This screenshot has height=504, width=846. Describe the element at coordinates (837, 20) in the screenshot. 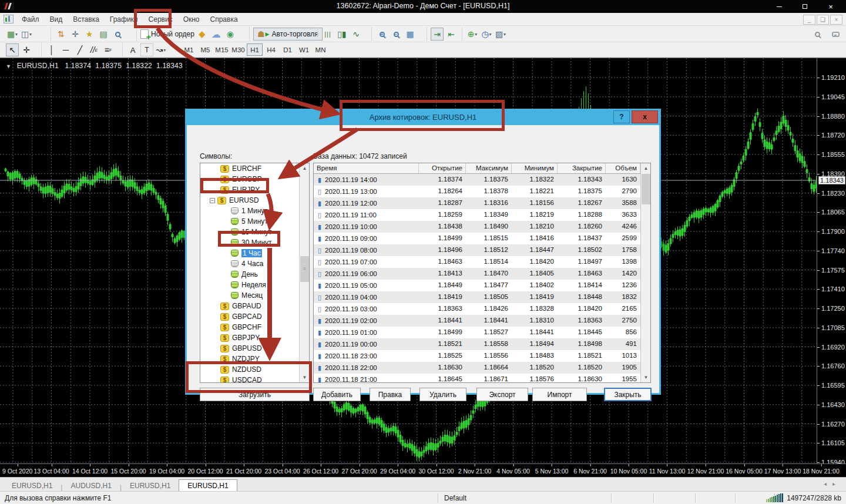

I see `child-close-button: ×` at that location.